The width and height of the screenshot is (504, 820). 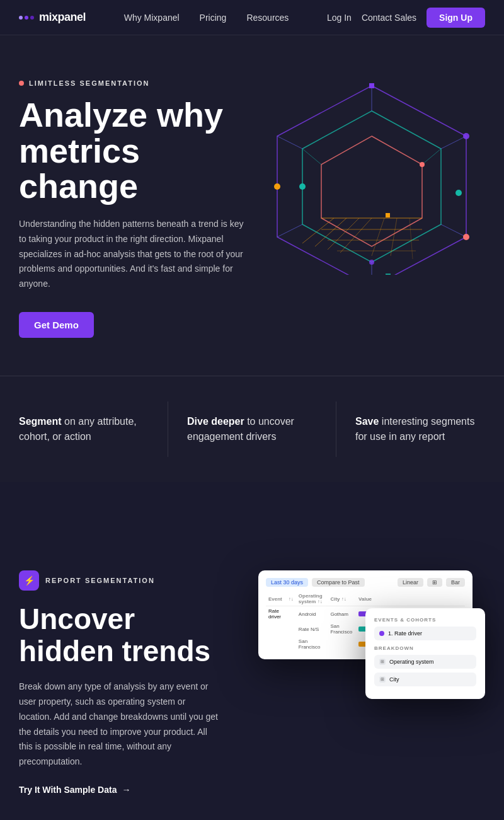 What do you see at coordinates (126, 790) in the screenshot?
I see `try-link-arrow: →` at bounding box center [126, 790].